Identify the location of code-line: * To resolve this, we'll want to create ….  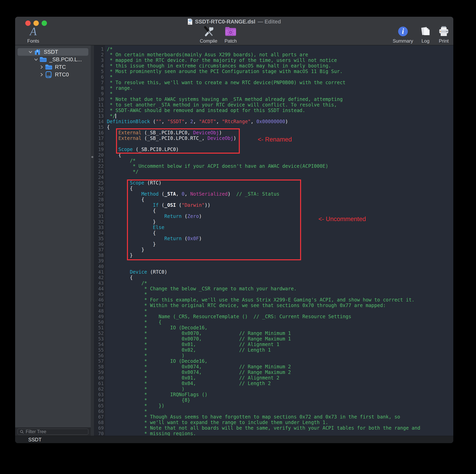
(280, 83).